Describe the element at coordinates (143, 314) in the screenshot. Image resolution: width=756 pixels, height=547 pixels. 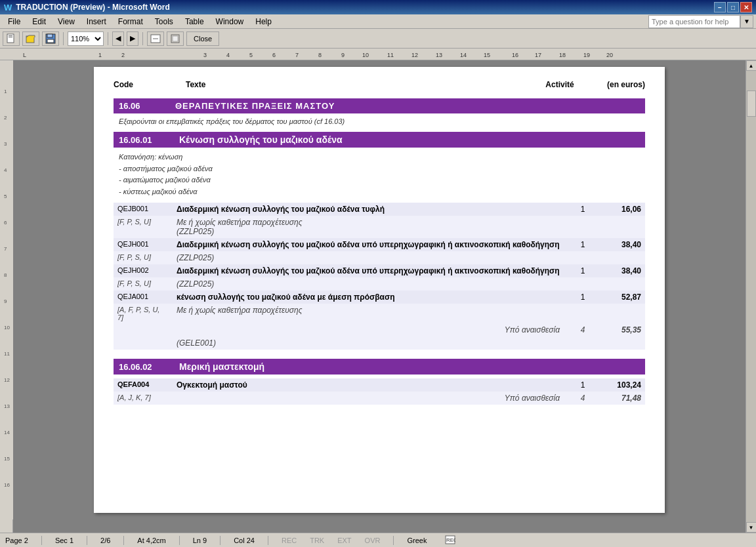
I see `row-code: [A, F, P, S, U,7]` at that location.